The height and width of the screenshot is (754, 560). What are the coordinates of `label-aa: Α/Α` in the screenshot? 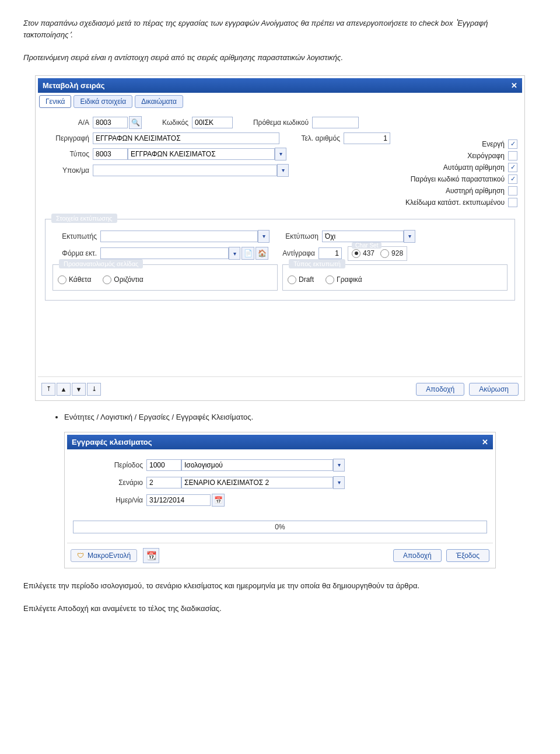 It's located at (68, 123).